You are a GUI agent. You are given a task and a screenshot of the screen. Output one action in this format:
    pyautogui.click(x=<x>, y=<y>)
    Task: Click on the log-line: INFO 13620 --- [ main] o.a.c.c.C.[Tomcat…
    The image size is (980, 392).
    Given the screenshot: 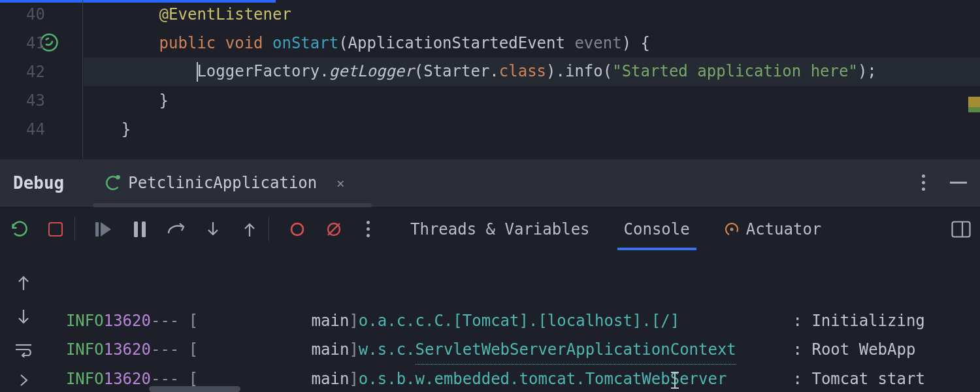 What is the action you would take?
    pyautogui.click(x=514, y=321)
    